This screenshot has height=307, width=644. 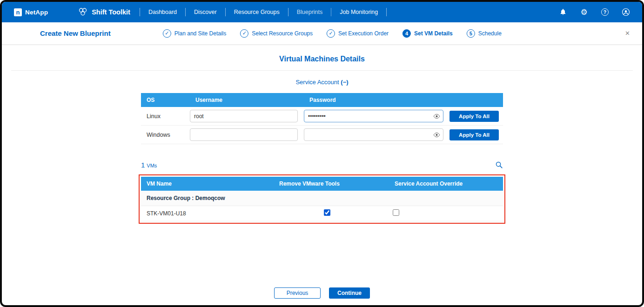 What do you see at coordinates (276, 33) in the screenshot?
I see `step-select-resource-groups: ✓ Select Resource Groups` at bounding box center [276, 33].